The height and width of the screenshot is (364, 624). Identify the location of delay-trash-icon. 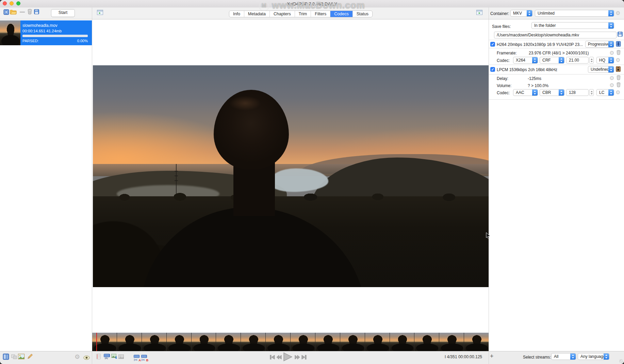
(619, 78).